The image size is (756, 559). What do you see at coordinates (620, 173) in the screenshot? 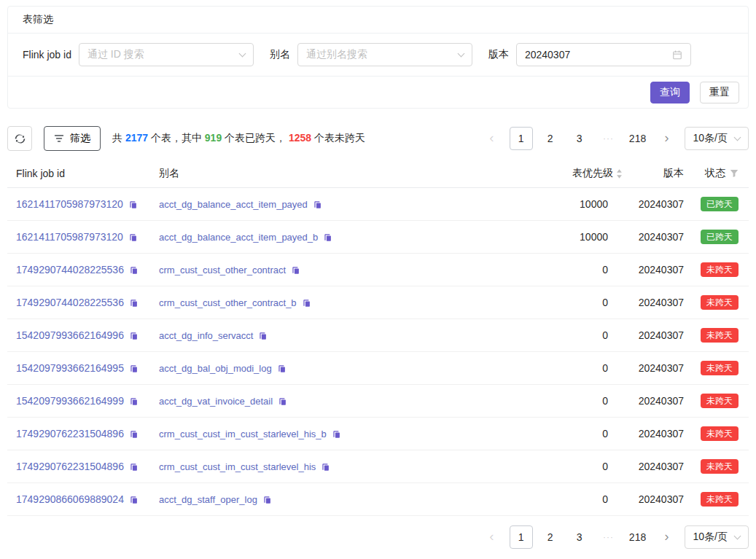
I see `sort-icon` at bounding box center [620, 173].